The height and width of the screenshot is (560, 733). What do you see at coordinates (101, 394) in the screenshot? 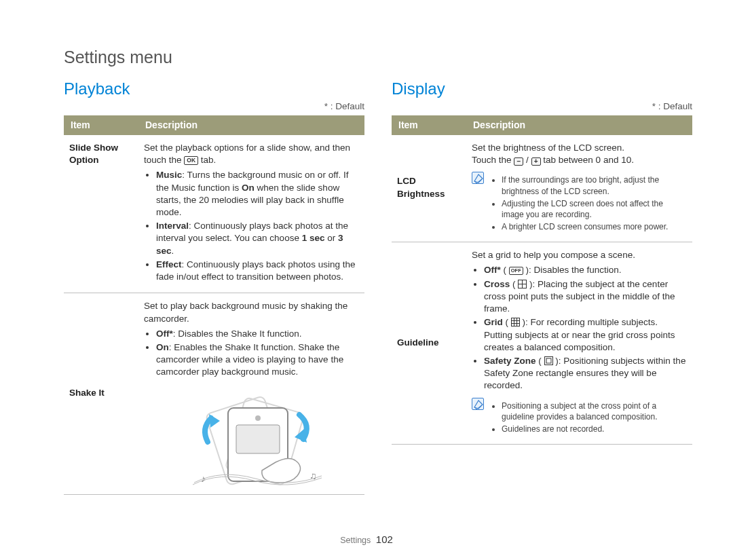
I see `item-shakeit: Shake It` at bounding box center [101, 394].